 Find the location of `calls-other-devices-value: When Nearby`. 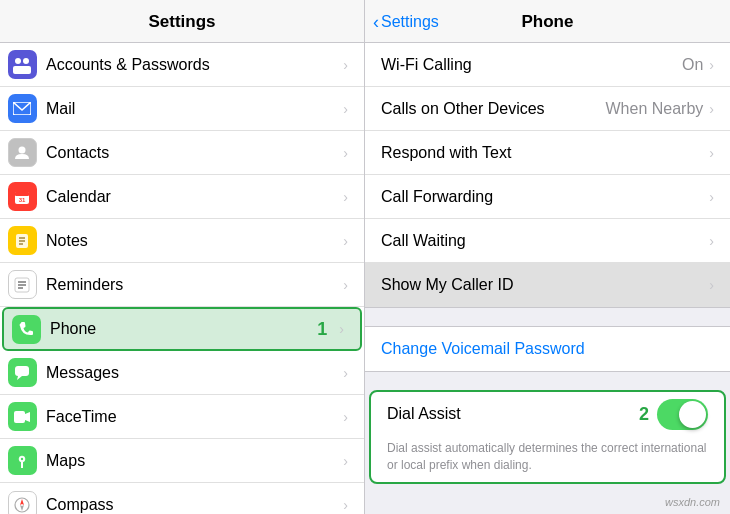

calls-other-devices-value: When Nearby is located at coordinates (655, 109).